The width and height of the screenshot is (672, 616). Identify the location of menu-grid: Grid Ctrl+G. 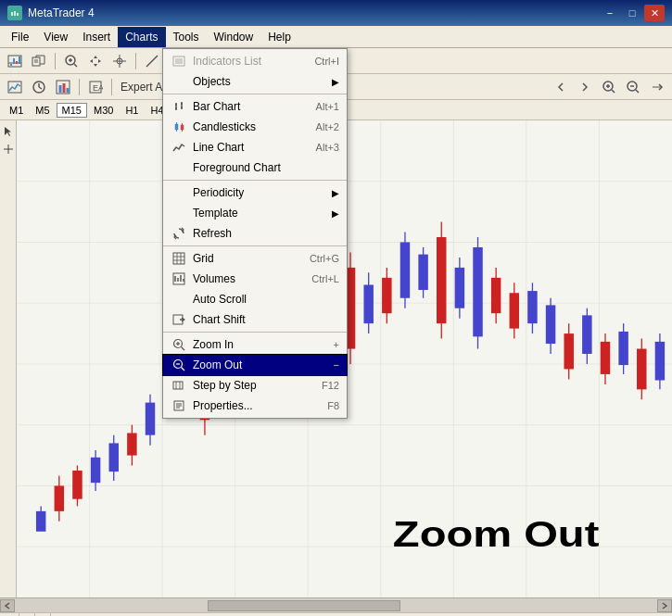
(255, 258).